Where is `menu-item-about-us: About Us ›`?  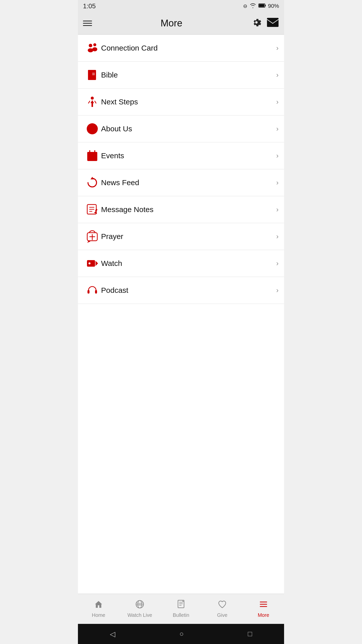 menu-item-about-us: About Us › is located at coordinates (181, 129).